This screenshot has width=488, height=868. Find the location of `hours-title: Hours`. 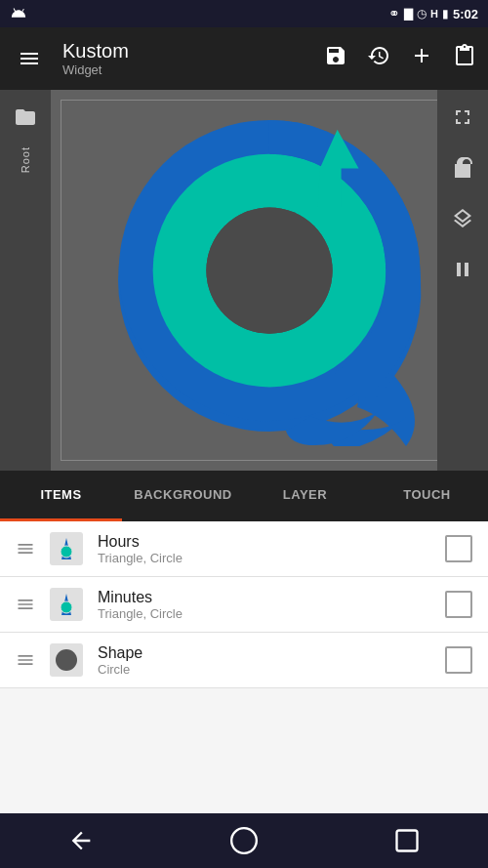

hours-title: Hours is located at coordinates (264, 542).